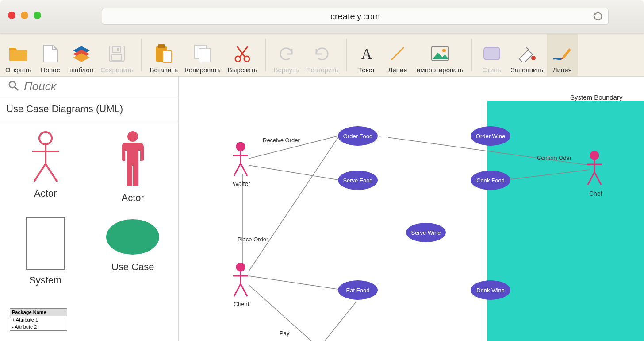 The width and height of the screenshot is (644, 341). What do you see at coordinates (423, 129) in the screenshot?
I see `edge-extend1: << extend>>` at bounding box center [423, 129].